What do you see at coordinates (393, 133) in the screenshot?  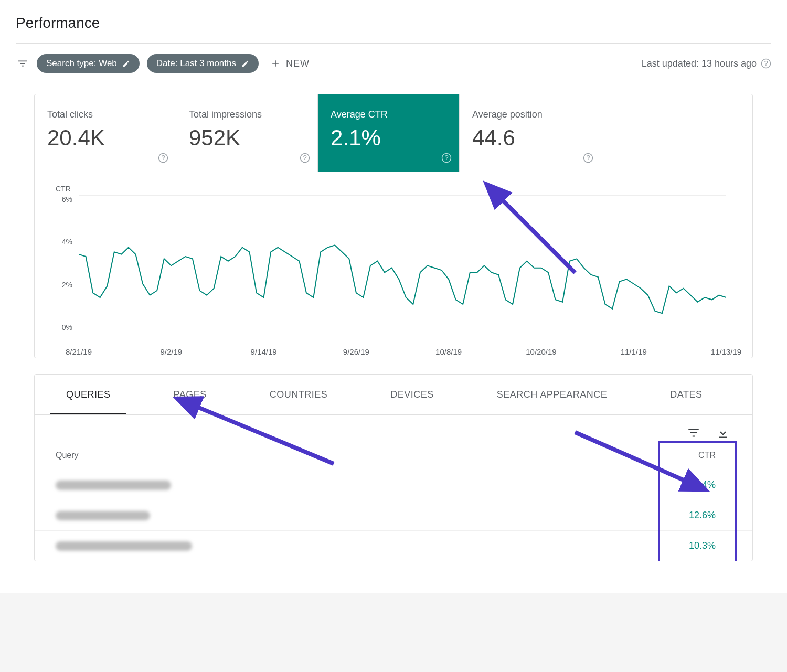 I see `metrics-row: Total clicks 20.4K ? Total impressions 9…` at bounding box center [393, 133].